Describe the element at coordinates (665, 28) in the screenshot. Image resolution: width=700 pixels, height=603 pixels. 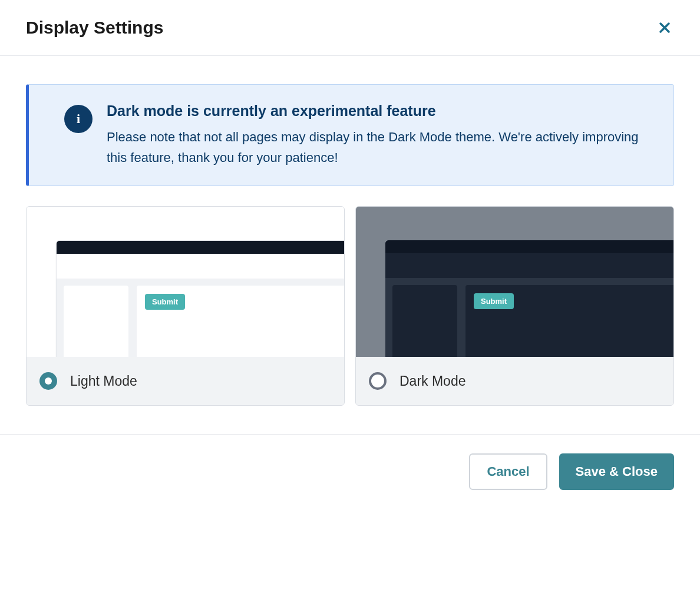
I see `close-button` at that location.